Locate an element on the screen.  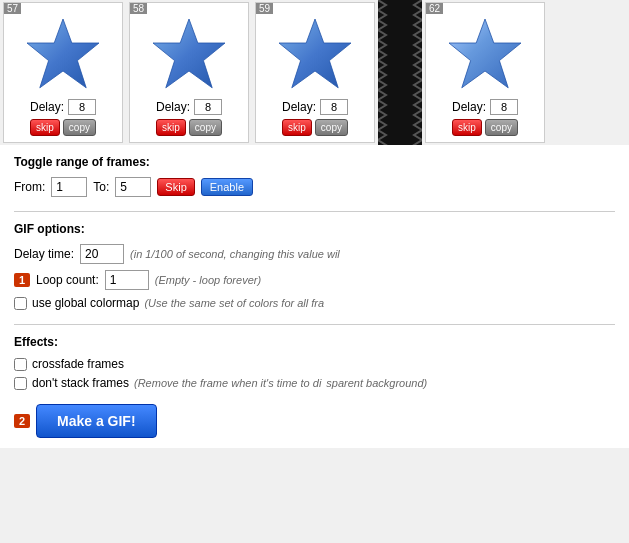
frame-buttons-57: skip copy is located at coordinates (63, 128).